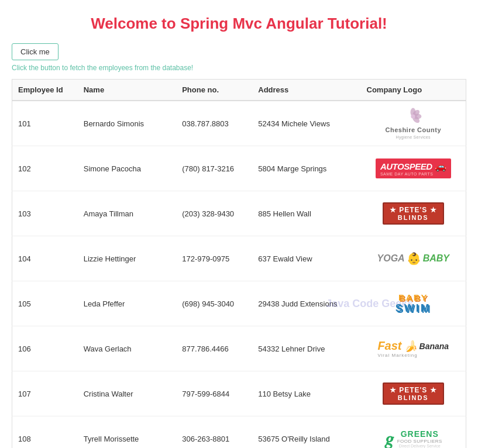  What do you see at coordinates (214, 433) in the screenshot?
I see `cell-phone: 306-263-8801` at bounding box center [214, 433].